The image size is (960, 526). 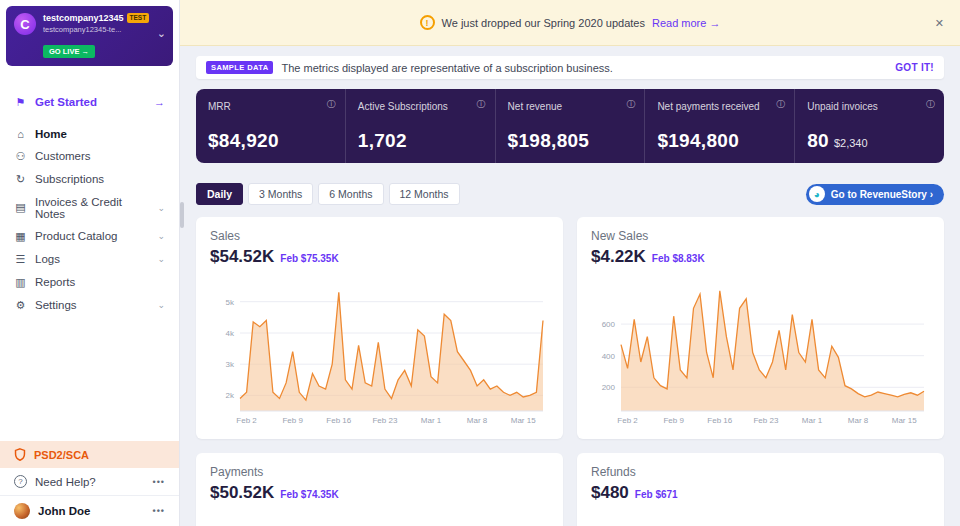 I want to click on sample-data-bar: SAMPLE DATA The metrics displayed are re…, so click(x=570, y=68).